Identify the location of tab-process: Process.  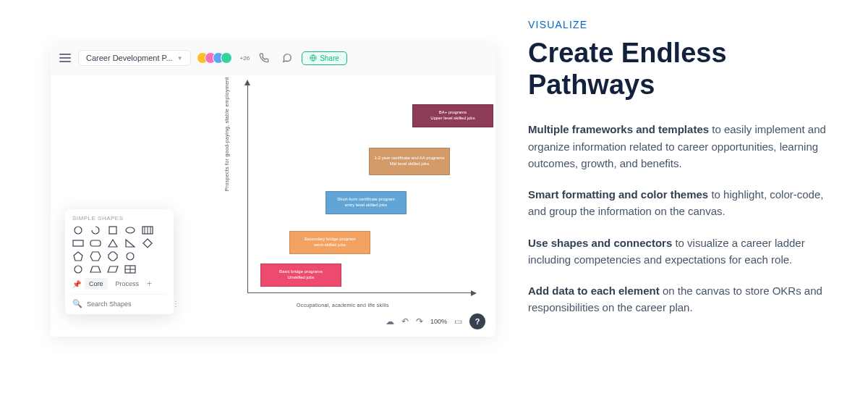
(127, 284).